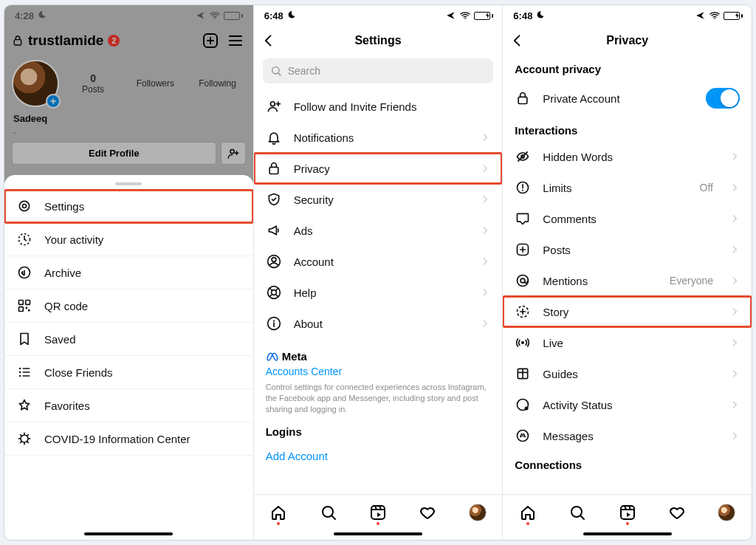 Image resolution: width=756 pixels, height=545 pixels. I want to click on lock-icon, so click(523, 98).